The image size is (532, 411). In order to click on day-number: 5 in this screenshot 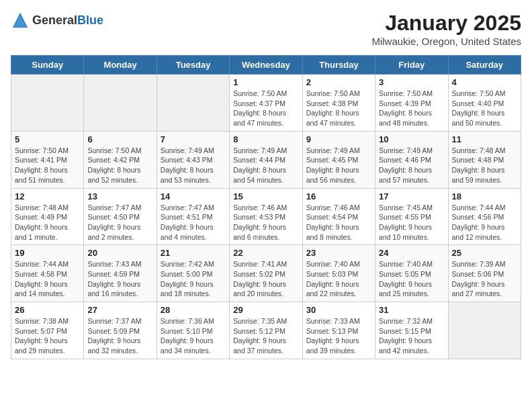, I will do `click(47, 140)`.